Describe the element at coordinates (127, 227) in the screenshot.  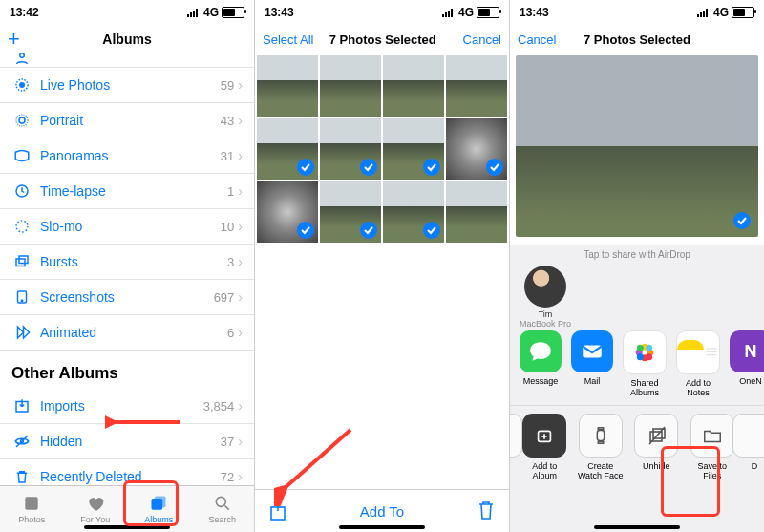
I see `album-row: Slo-mo 10 ›` at that location.